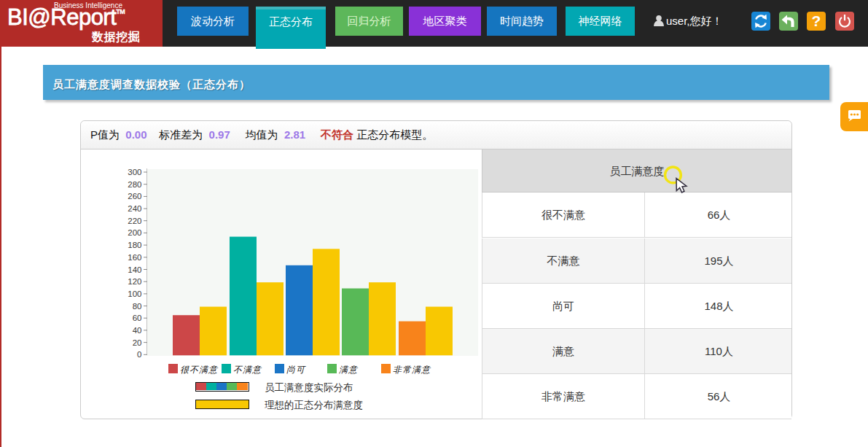 The height and width of the screenshot is (447, 868). What do you see at coordinates (134, 172) in the screenshot?
I see `svg-text: 300` at bounding box center [134, 172].